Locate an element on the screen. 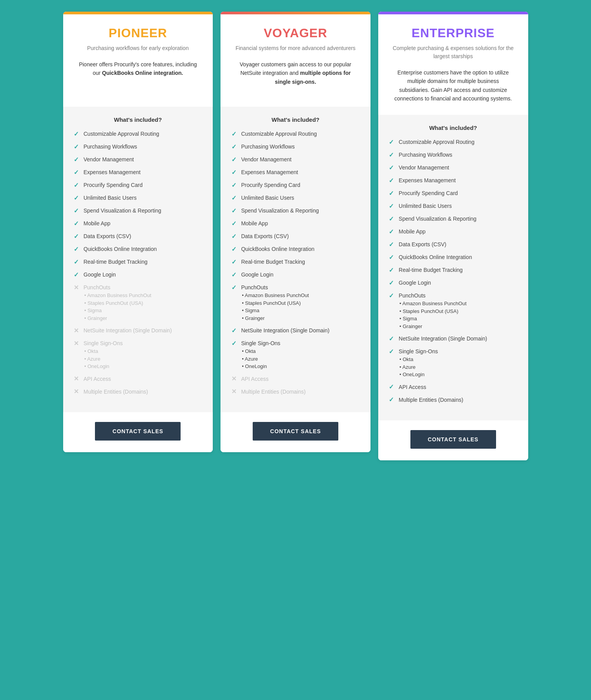  pioneer-feature-item-7: ✓Mobile App is located at coordinates (138, 223).